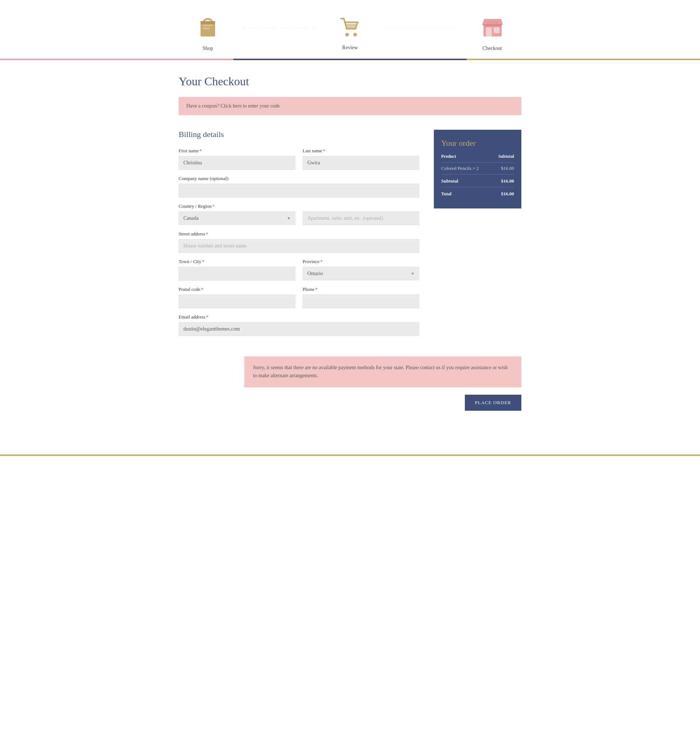  I want to click on required-star-3: *, so click(214, 206).